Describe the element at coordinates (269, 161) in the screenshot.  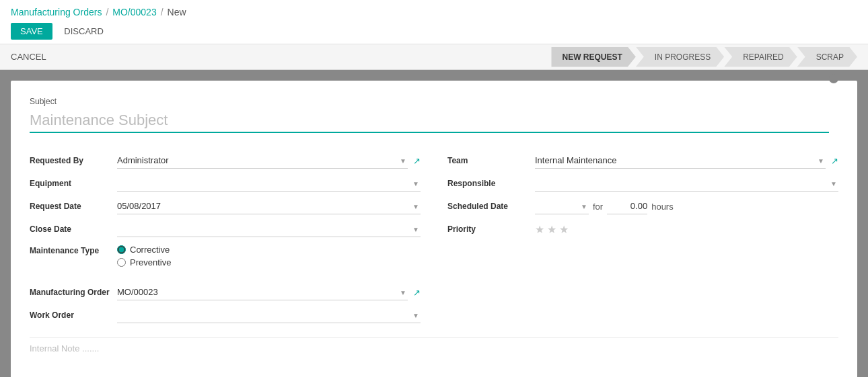
I see `requested-by-field: Administrator ▼ ↗` at that location.